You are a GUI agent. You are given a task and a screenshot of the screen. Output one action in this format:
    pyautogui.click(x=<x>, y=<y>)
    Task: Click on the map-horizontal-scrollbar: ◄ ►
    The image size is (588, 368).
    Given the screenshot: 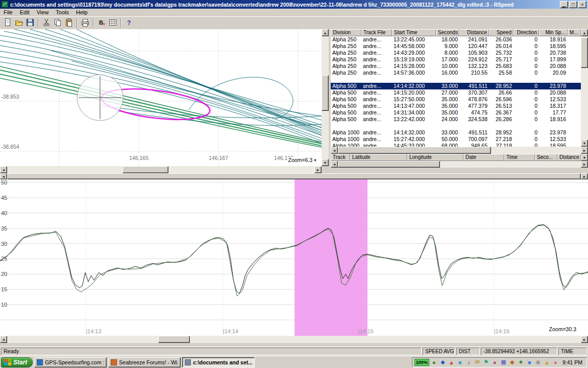 What is the action you would take?
    pyautogui.click(x=161, y=170)
    